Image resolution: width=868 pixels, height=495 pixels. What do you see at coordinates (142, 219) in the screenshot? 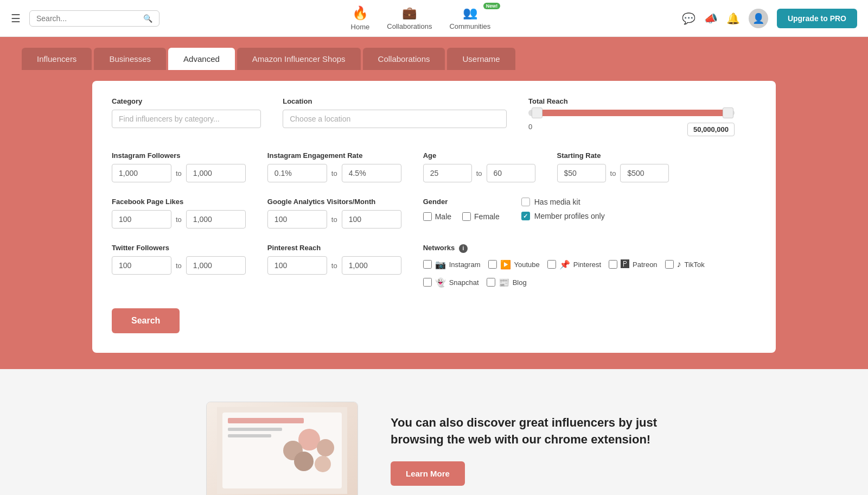
I see `fb-likes-from` at bounding box center [142, 219].